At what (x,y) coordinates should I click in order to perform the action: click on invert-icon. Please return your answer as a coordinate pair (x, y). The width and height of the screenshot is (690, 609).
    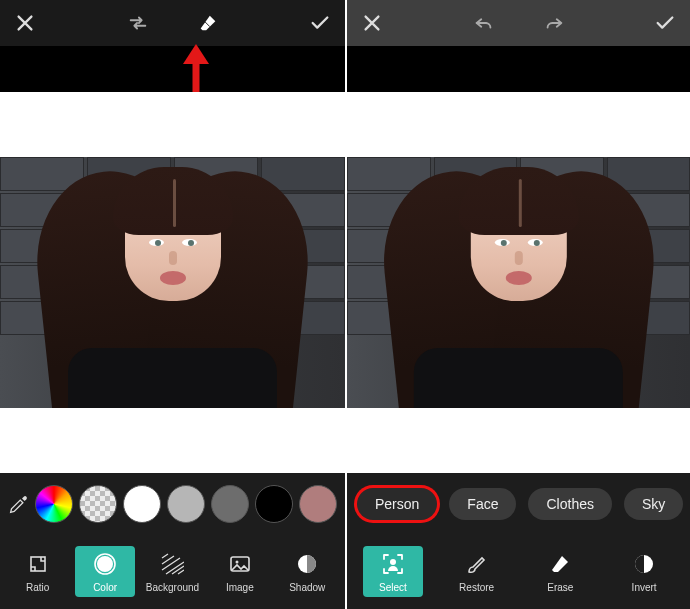
    Looking at the image, I should click on (644, 564).